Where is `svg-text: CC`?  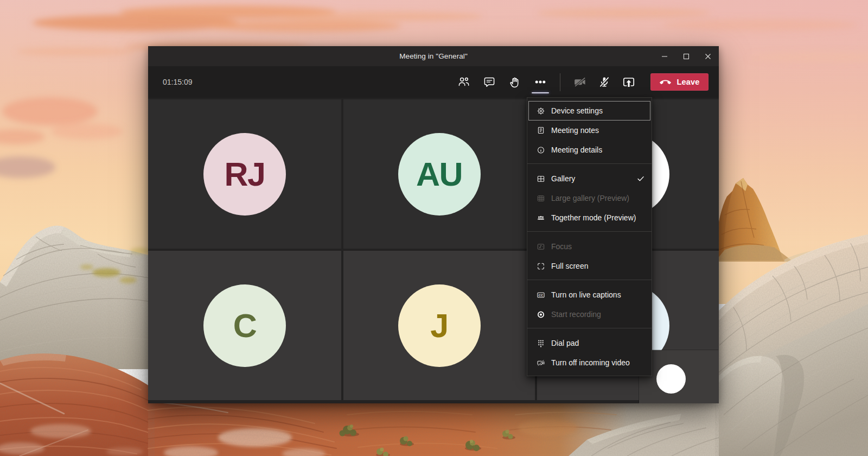
svg-text: CC is located at coordinates (541, 295).